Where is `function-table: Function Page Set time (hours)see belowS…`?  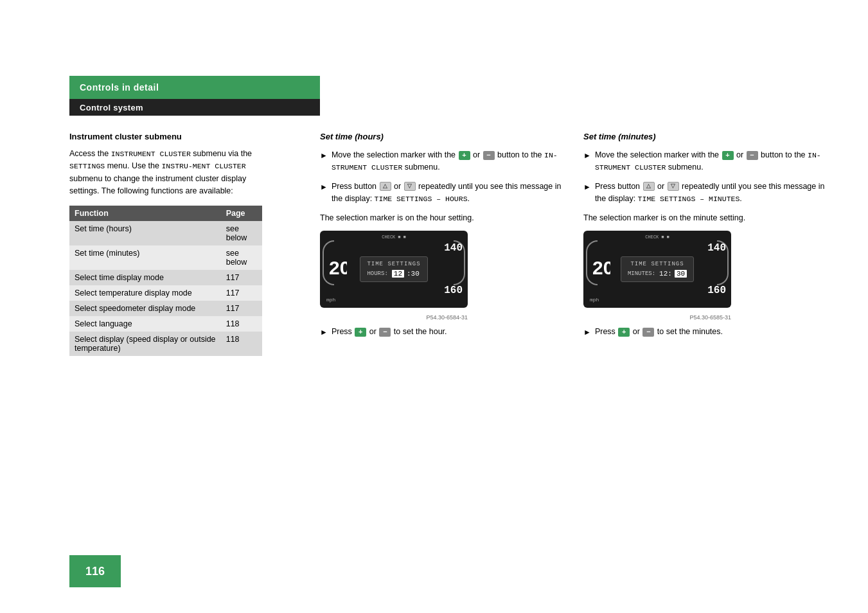
function-table: Function Page Set time (hours)see belowS… is located at coordinates (166, 281).